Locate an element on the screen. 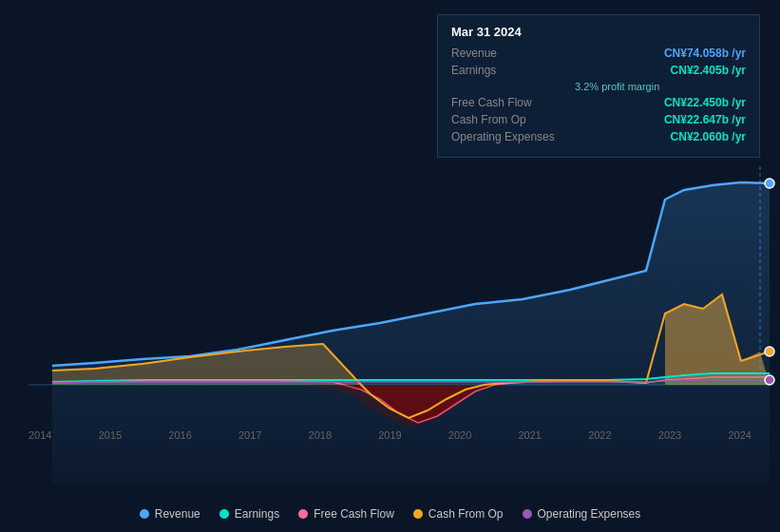 The image size is (780, 532). legend-dot-cashop is located at coordinates (418, 514).